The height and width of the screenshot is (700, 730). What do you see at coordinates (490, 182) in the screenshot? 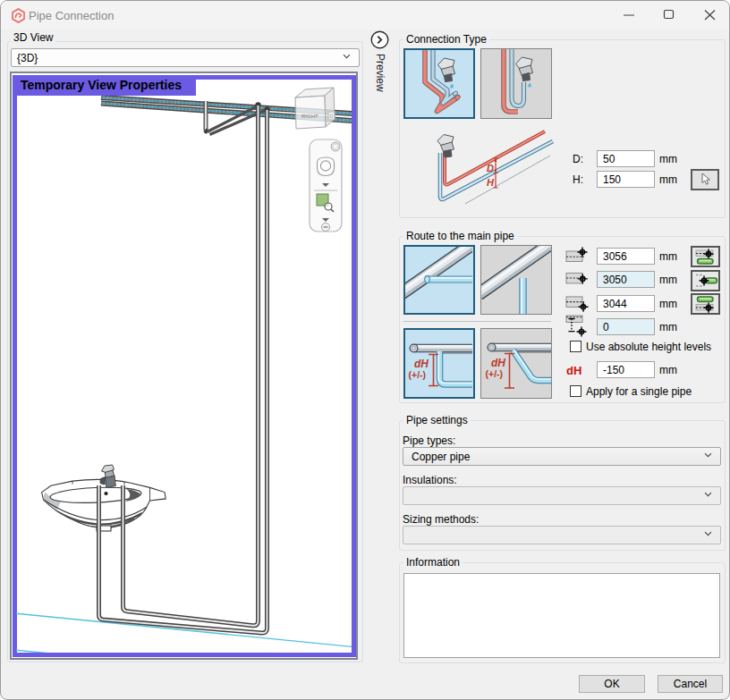
I see `svg-text: H` at bounding box center [490, 182].